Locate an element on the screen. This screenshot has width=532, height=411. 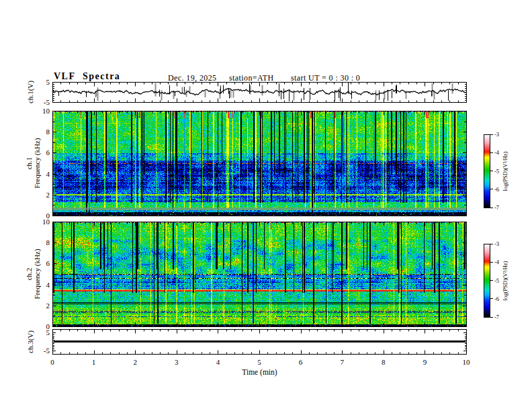
ch2-spec-y-tick-label: 8 is located at coordinates (38, 242).